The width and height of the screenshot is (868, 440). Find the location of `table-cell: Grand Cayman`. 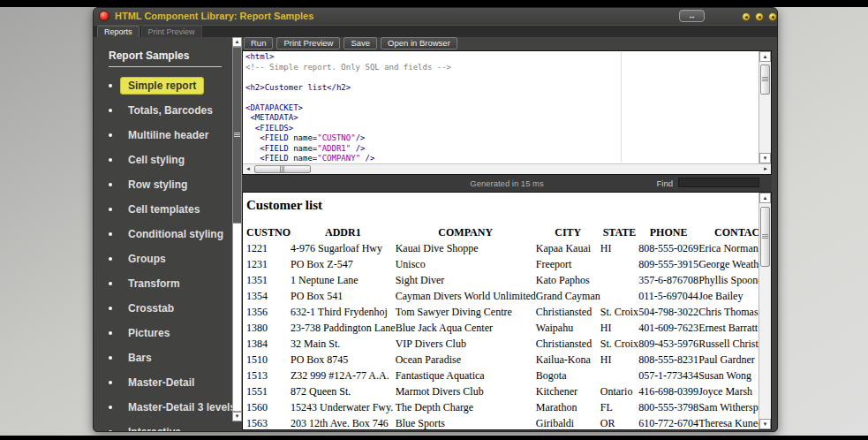

table-cell: Grand Cayman is located at coordinates (569, 297).